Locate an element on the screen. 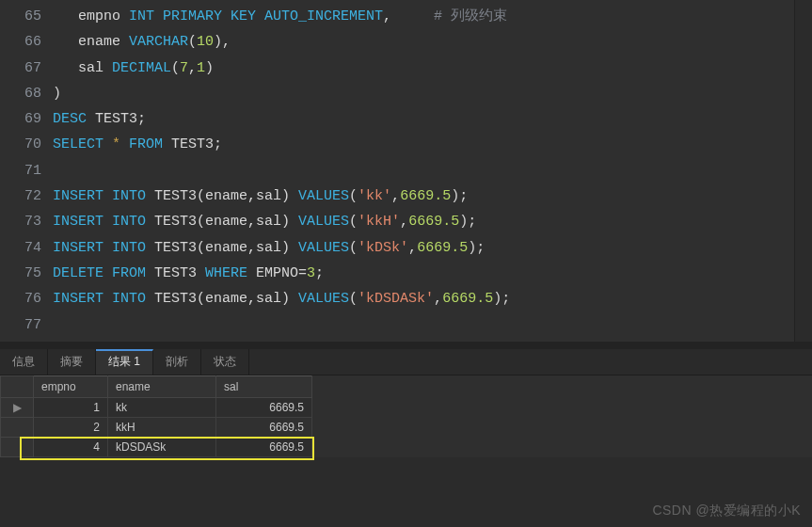 This screenshot has height=527, width=812. cell-ename: kk is located at coordinates (162, 408).